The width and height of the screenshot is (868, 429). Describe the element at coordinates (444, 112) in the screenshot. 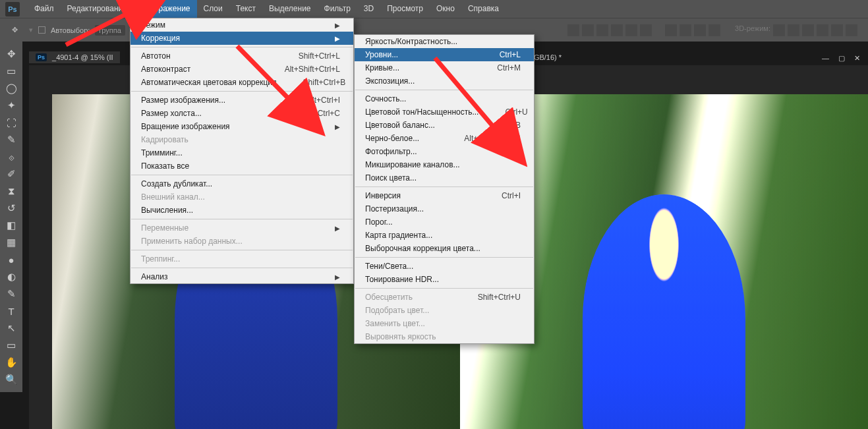

I see `menu-item: Цветовой тон/Насыщенность...Ctrl+U` at that location.